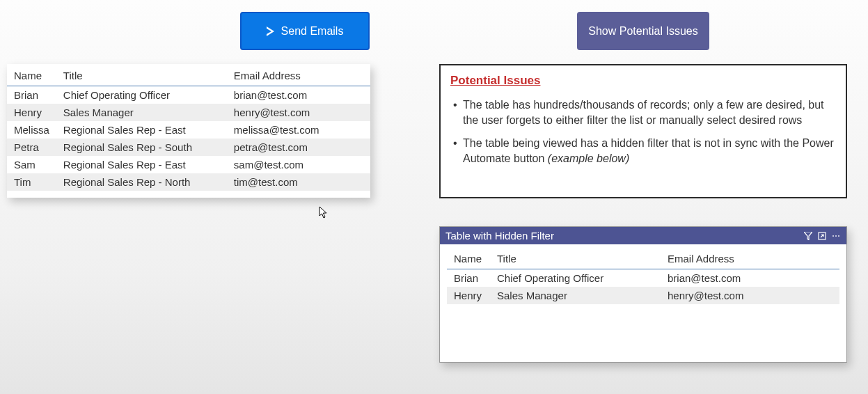  What do you see at coordinates (189, 182) in the screenshot?
I see `table-row: Tim Regional Sales Rep - North tim@test.…` at bounding box center [189, 182].